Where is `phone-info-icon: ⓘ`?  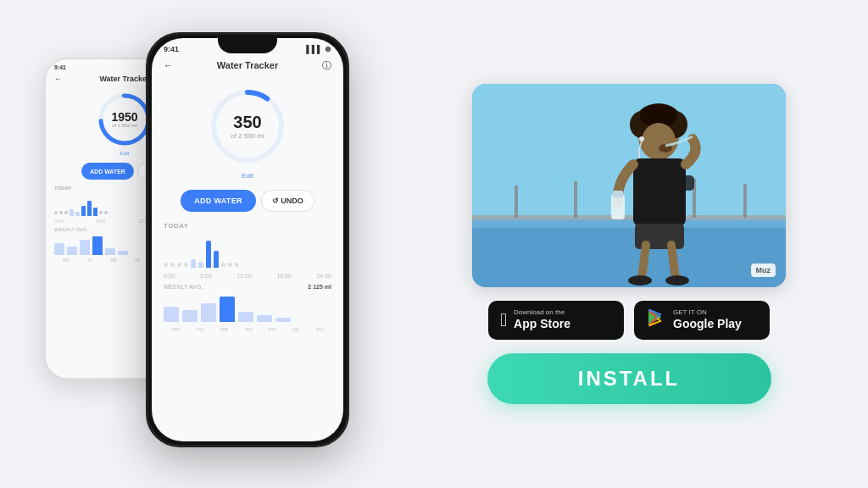
phone-info-icon: ⓘ is located at coordinates (327, 66).